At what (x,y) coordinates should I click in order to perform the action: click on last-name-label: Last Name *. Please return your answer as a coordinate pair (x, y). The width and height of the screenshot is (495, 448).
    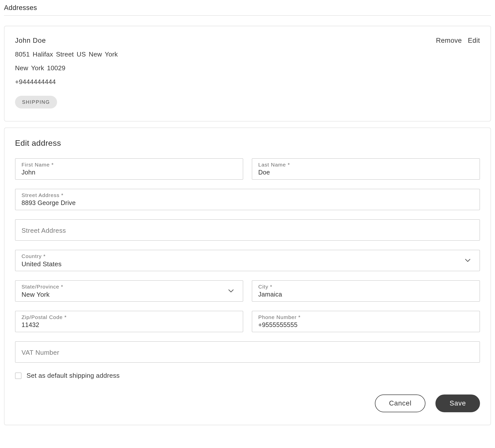
    Looking at the image, I should click on (366, 165).